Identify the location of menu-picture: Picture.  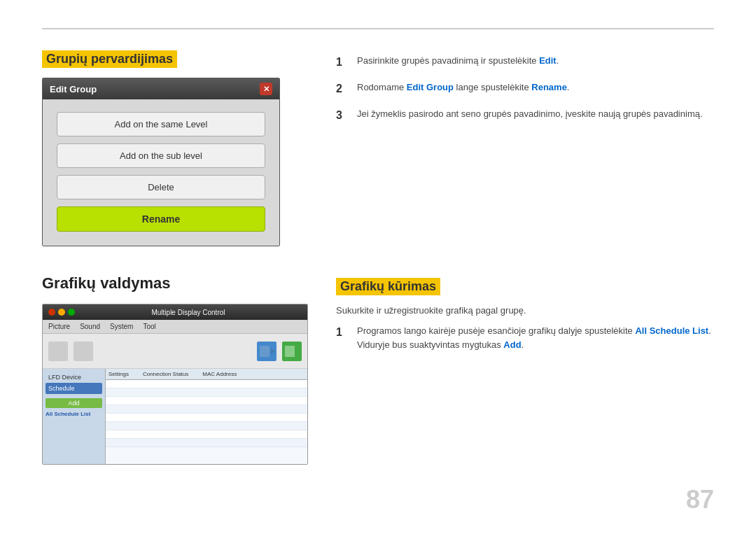
(59, 326).